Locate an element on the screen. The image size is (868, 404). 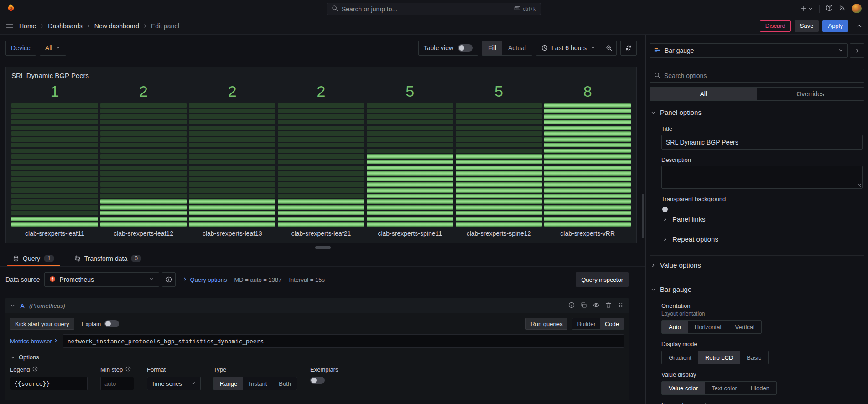
value-display-group: Value color Text color Hidden is located at coordinates (719, 388).